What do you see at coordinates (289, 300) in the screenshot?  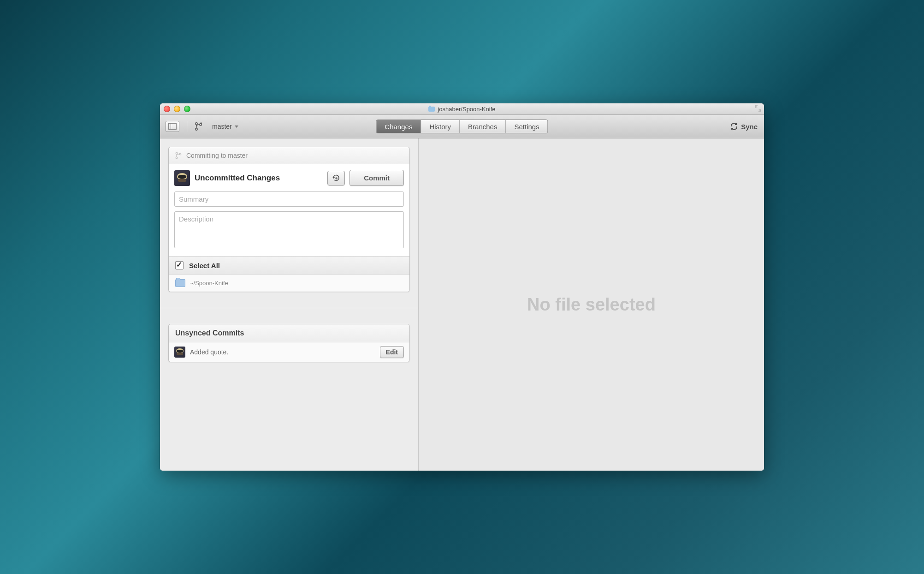 I see `section-divider` at bounding box center [289, 300].